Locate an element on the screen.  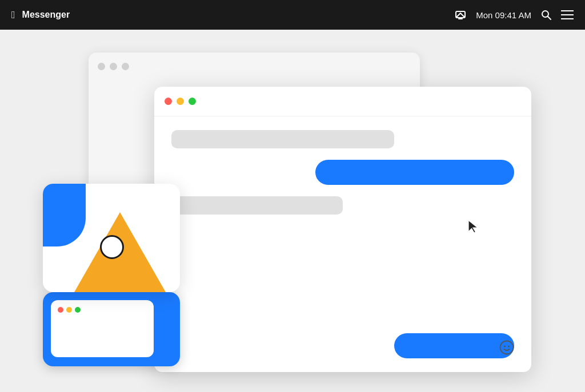
bottom-blue-card is located at coordinates (111, 329).